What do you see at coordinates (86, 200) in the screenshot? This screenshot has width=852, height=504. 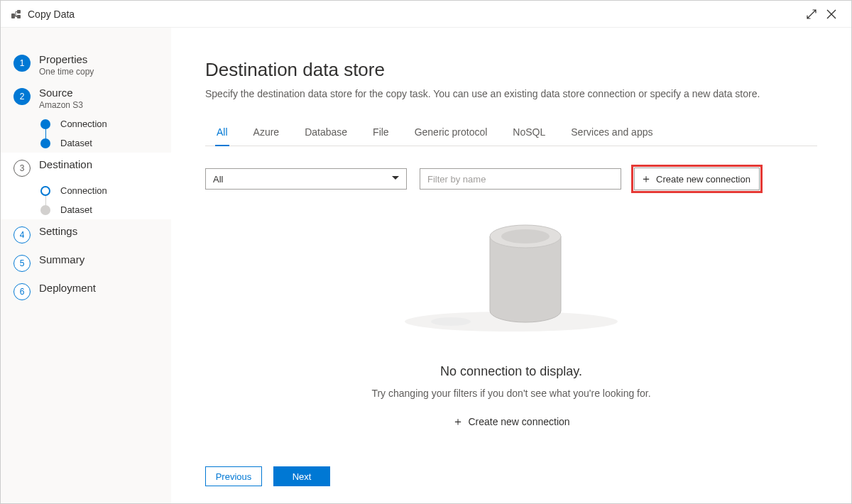 I see `destination-substeps: Connection Dataset` at bounding box center [86, 200].